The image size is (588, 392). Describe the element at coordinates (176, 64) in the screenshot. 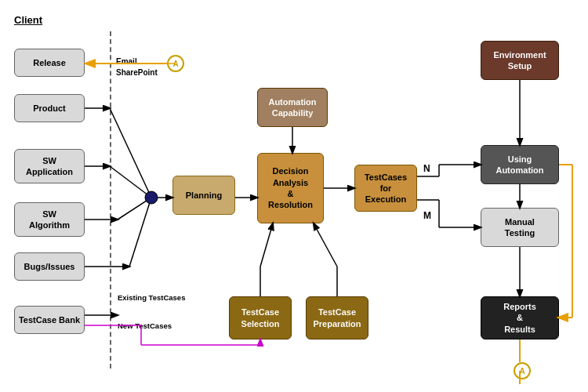

I see `circle-annotation-top: A` at that location.